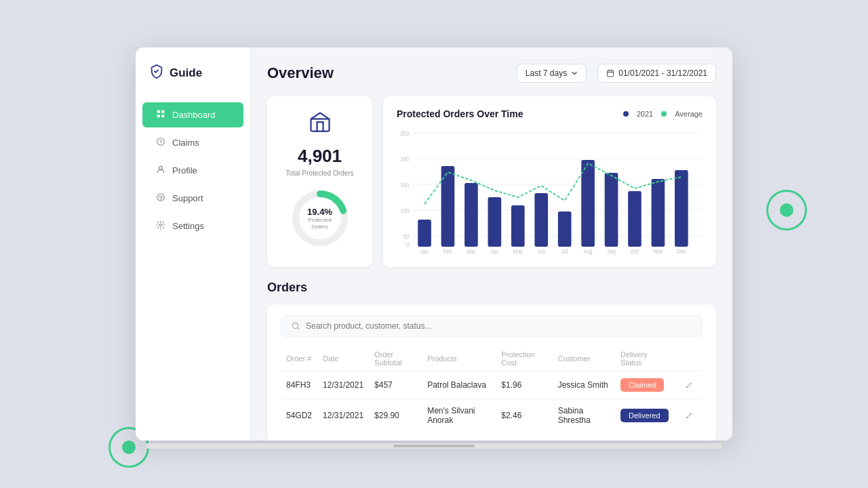  Describe the element at coordinates (664, 114) in the screenshot. I see `legend-dot-avg` at that location.